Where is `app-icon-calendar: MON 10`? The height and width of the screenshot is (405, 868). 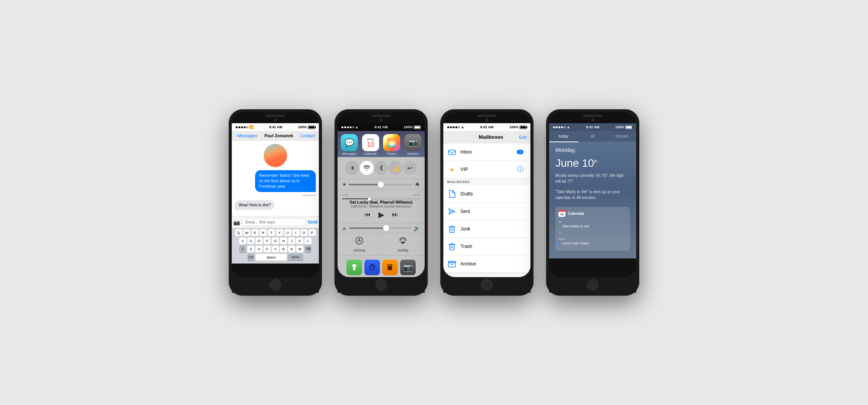
app-icon-calendar: MON 10 is located at coordinates (371, 143).